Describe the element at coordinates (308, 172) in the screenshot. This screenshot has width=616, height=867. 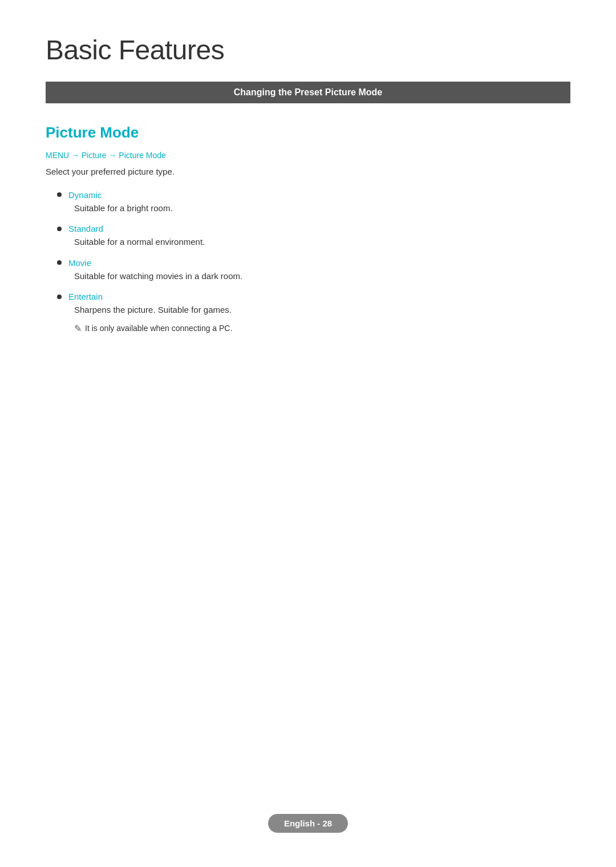
I see `intro-text: Select your preferred picture type.` at that location.